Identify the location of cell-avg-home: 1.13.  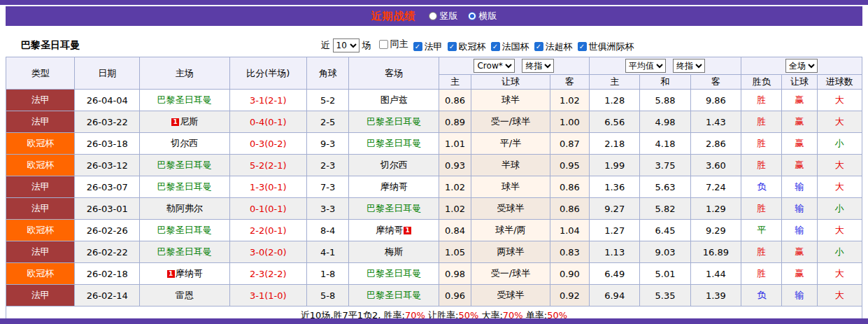
(615, 252).